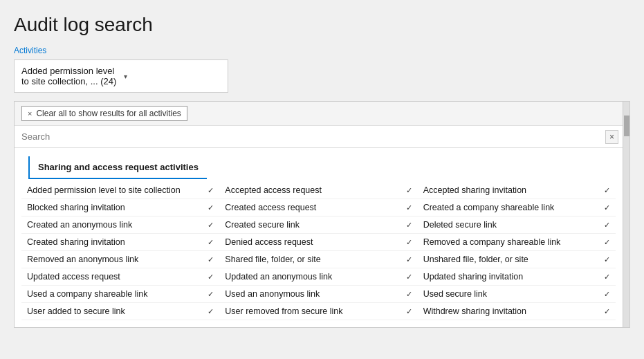  Describe the element at coordinates (318, 295) in the screenshot. I see `activity-item: Used an anonymous link✓` at that location.